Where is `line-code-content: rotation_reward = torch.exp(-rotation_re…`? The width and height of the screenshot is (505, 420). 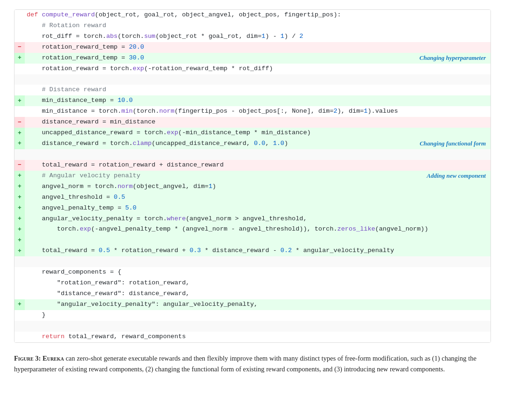 line-code-content: rotation_reward = torch.exp(-rotation_re… is located at coordinates (211, 69).